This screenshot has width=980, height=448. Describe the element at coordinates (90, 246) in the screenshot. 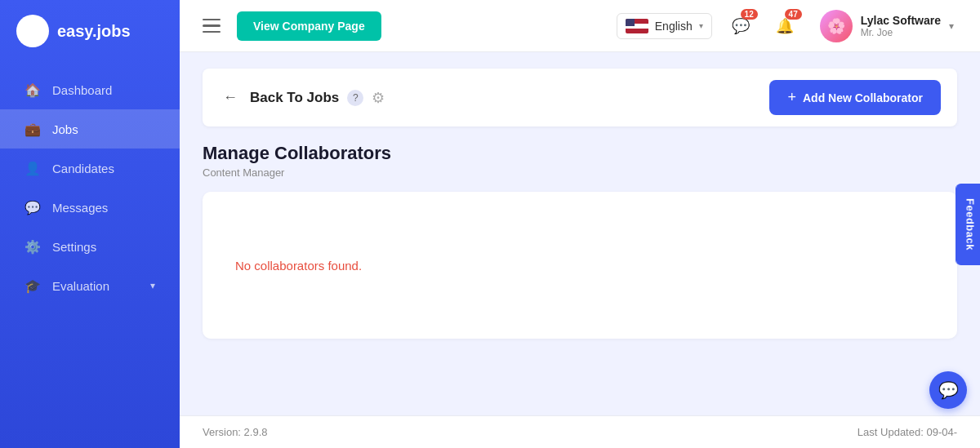

I see `sidebar-item-settings: ⚙️ Settings` at that location.